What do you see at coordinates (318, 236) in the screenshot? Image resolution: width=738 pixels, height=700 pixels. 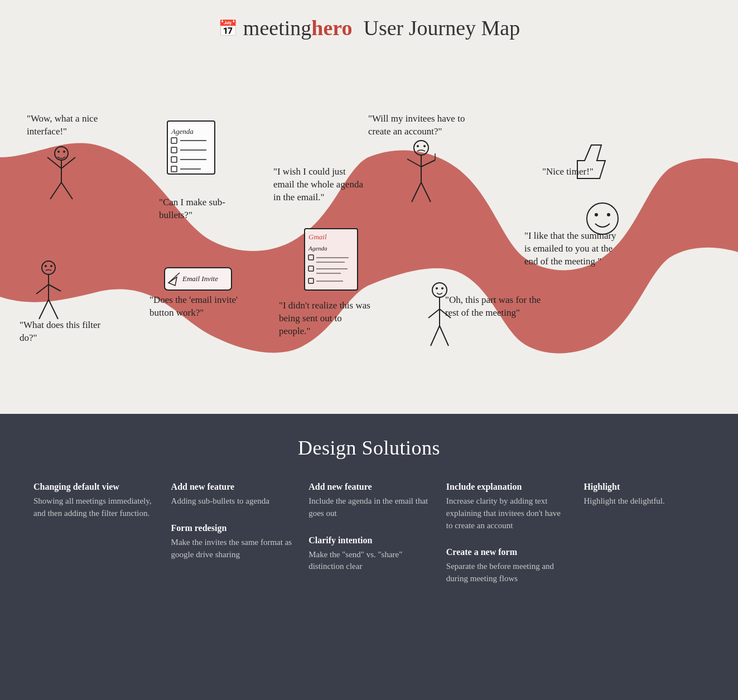 I see `svg-text: Gmail` at bounding box center [318, 236].